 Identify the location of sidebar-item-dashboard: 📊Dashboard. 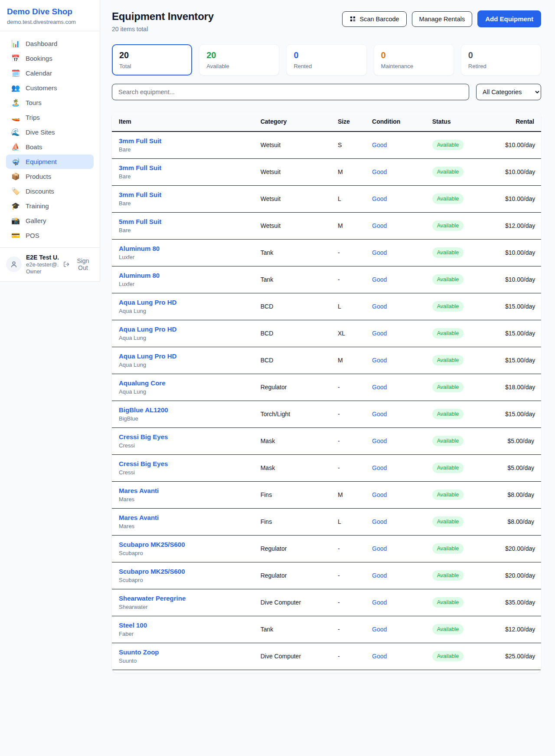
(50, 43).